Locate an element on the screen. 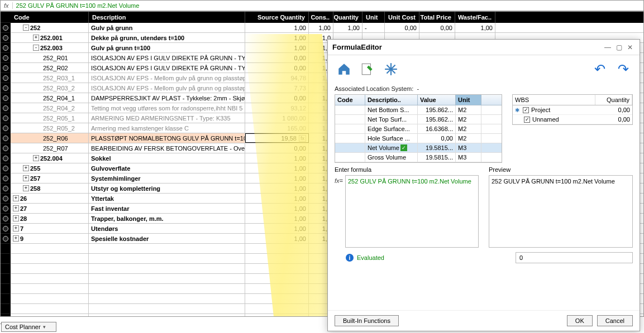 The width and height of the screenshot is (644, 333). ok-button: OK is located at coordinates (580, 321).